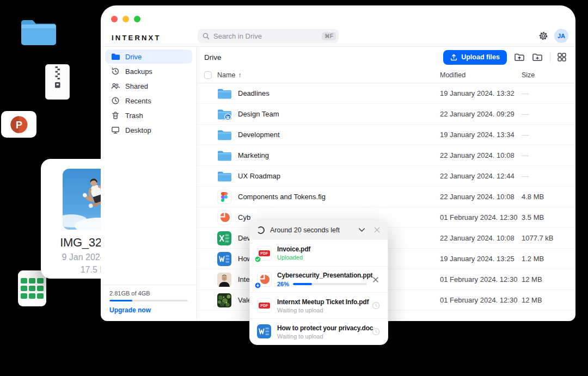 This screenshot has height=376, width=588. Describe the element at coordinates (377, 230) in the screenshot. I see `close-popup-icon` at that location.